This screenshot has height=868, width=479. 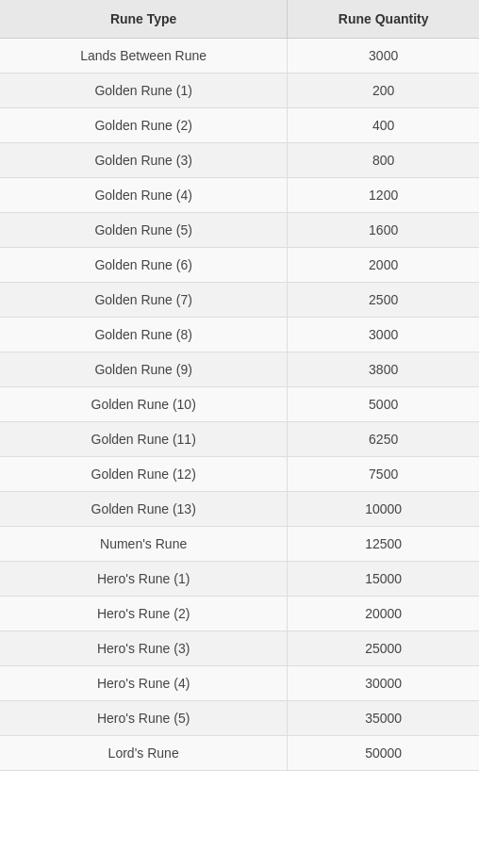 I want to click on cell-rune-type: Golden Rune (2), so click(x=143, y=126).